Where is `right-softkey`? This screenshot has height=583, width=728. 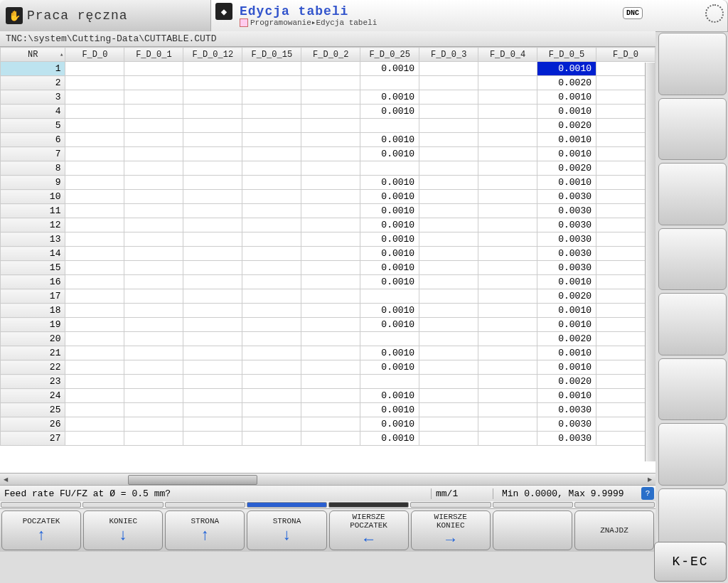
right-softkey is located at coordinates (692, 194).